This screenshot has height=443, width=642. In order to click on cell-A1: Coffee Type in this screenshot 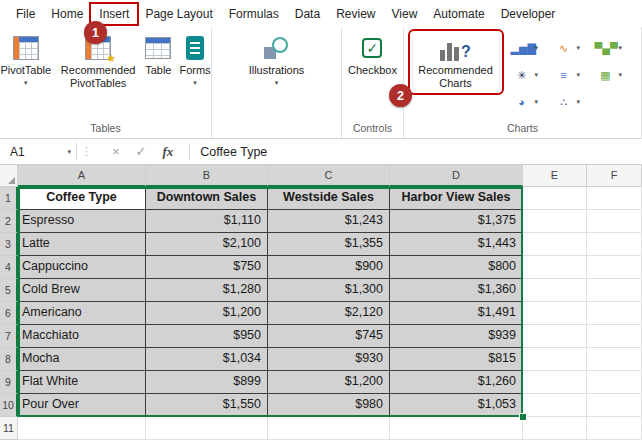, I will do `click(82, 198)`.